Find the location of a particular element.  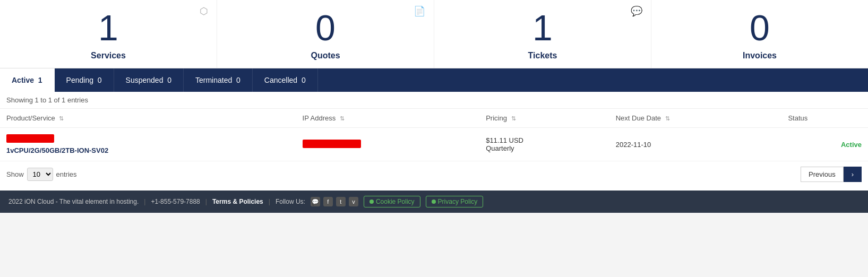

due-date-cell: 2022-11-10 is located at coordinates (695, 144).